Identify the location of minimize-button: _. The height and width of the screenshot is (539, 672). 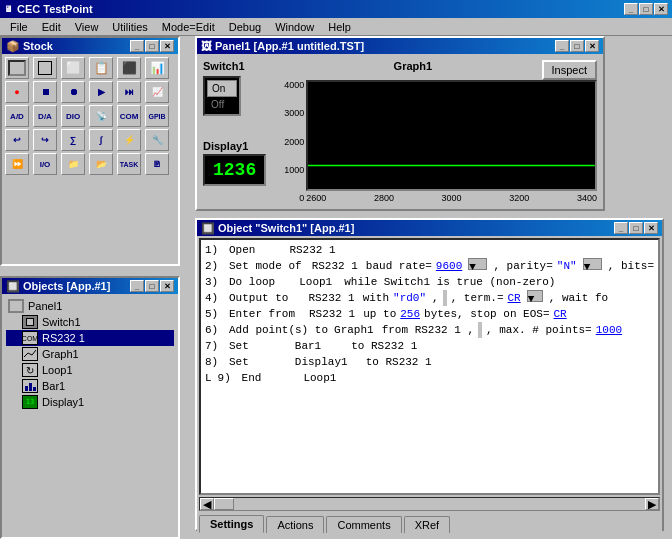
(631, 9).